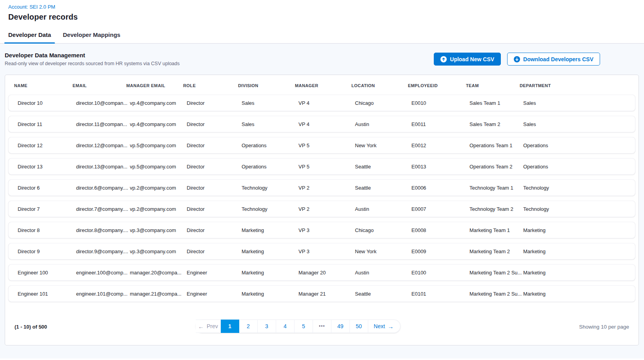 The height and width of the screenshot is (360, 644). I want to click on pagination-button: ← 50 →, so click(359, 326).